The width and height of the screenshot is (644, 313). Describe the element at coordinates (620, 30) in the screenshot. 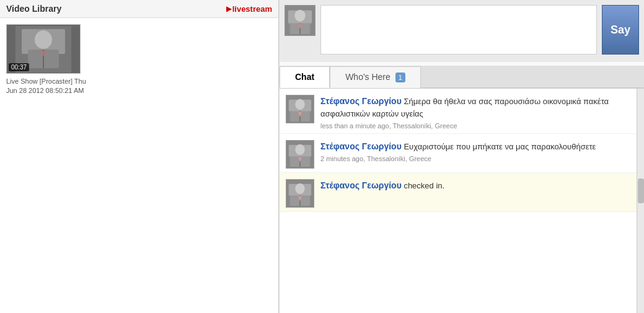

I see `say-button: Say` at that location.